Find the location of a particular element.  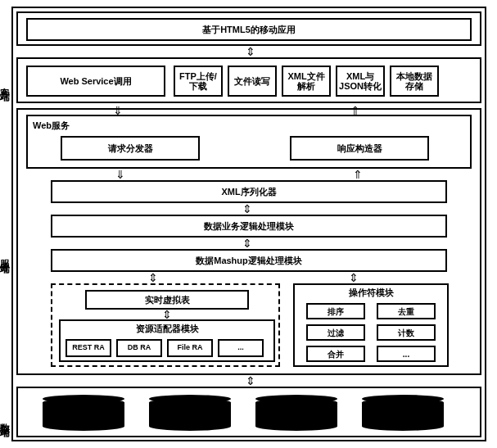

arrow-ser-biz: ⇕ is located at coordinates (247, 209).